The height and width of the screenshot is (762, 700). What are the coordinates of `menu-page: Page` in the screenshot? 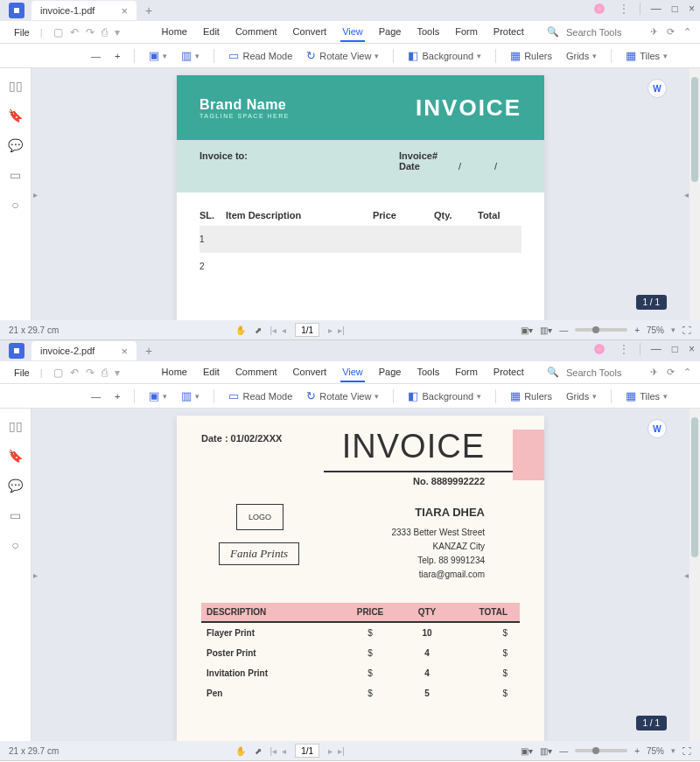 It's located at (390, 373).